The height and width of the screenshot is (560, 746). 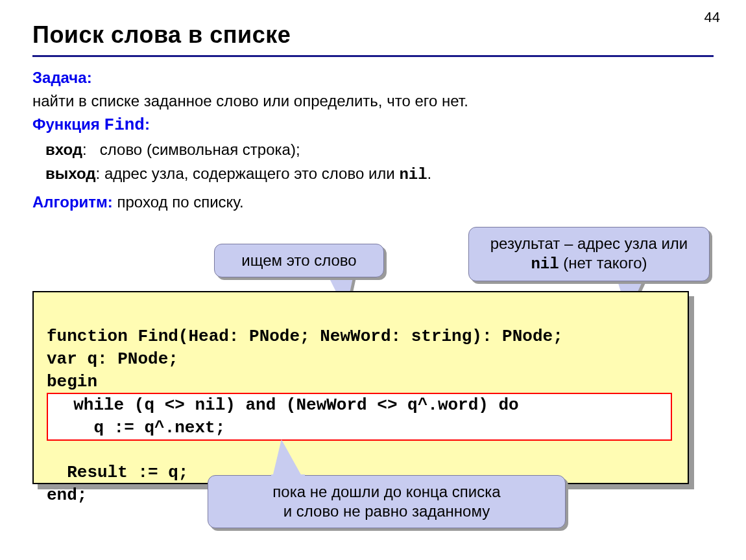 I want to click on title-divider, so click(x=373, y=56).